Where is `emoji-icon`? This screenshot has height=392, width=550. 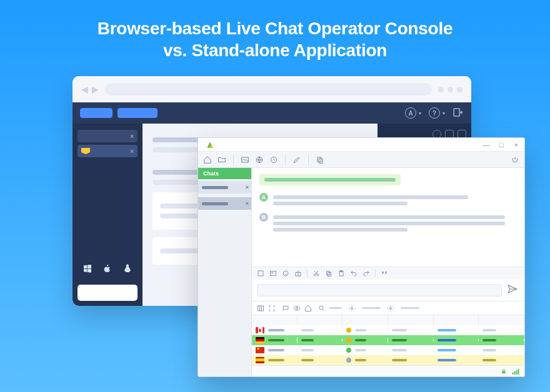 emoji-icon is located at coordinates (286, 273).